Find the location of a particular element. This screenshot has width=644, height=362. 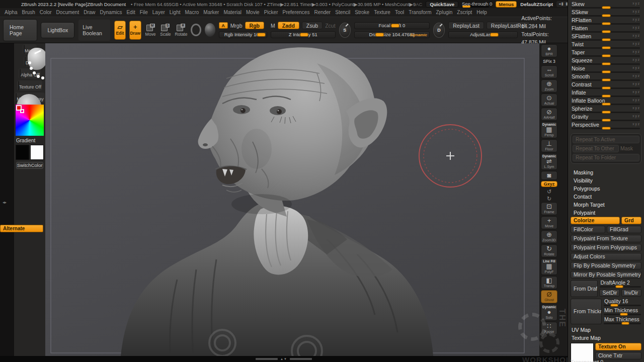

fillgrad-button: FillGrad is located at coordinates (624, 229).